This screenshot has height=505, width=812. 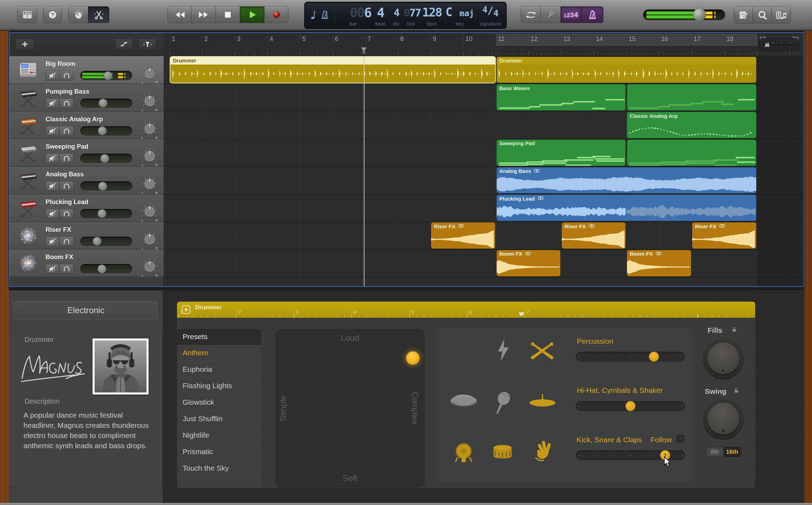 What do you see at coordinates (204, 15) in the screenshot?
I see `forward-button` at bounding box center [204, 15].